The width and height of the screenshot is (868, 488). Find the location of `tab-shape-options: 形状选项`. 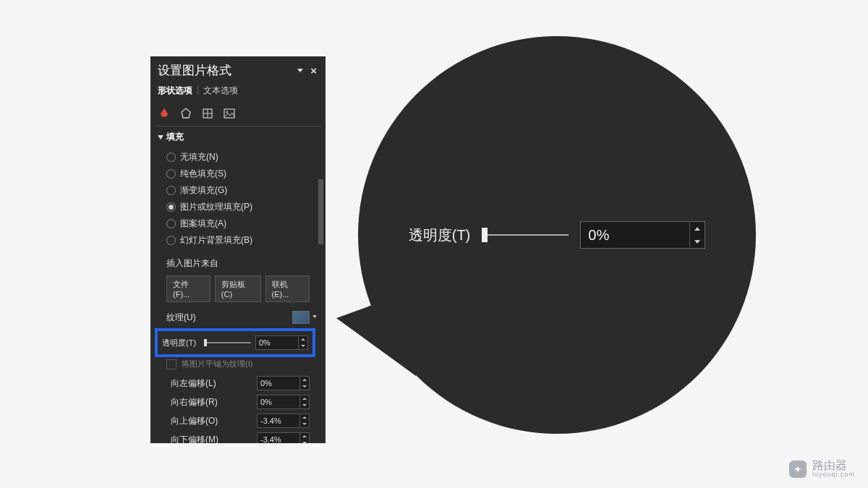

tab-shape-options: 形状选项 is located at coordinates (175, 91).